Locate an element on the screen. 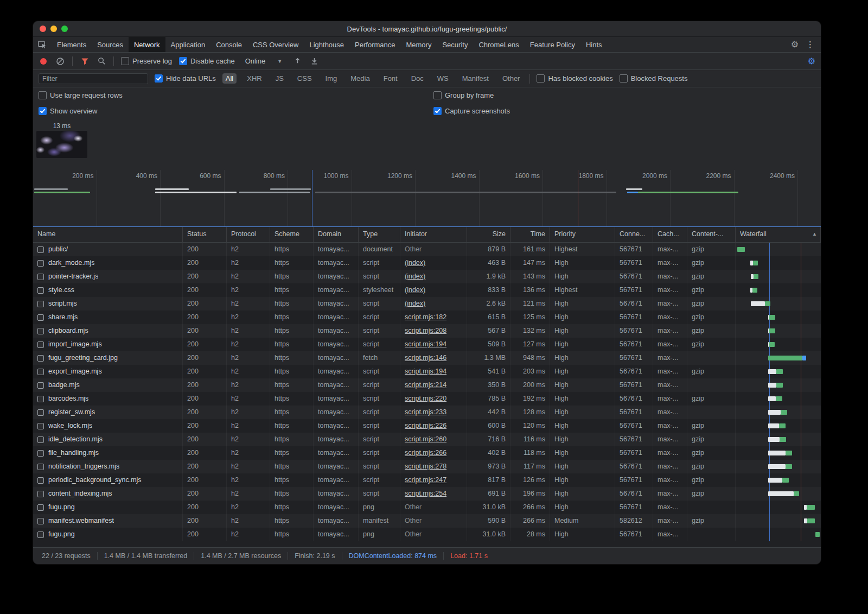 The width and height of the screenshot is (868, 614). show-overview-checkbox: Show overview is located at coordinates (68, 111).